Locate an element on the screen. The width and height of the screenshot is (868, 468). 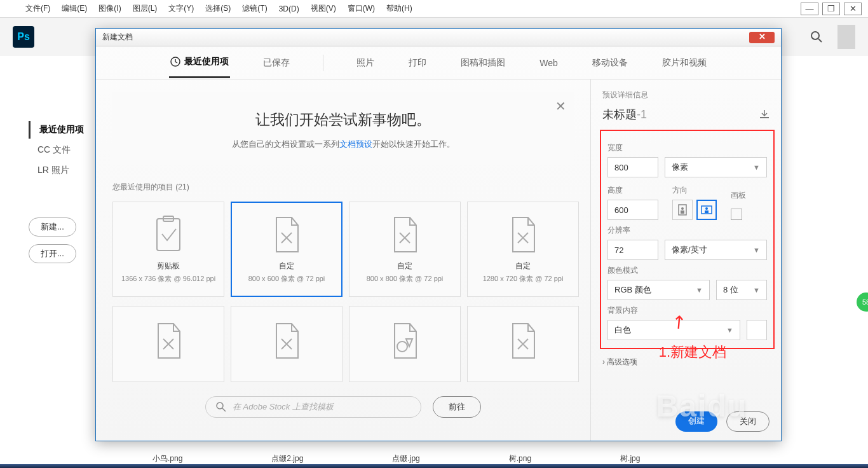
resolution-input: 72 is located at coordinates (633, 250).